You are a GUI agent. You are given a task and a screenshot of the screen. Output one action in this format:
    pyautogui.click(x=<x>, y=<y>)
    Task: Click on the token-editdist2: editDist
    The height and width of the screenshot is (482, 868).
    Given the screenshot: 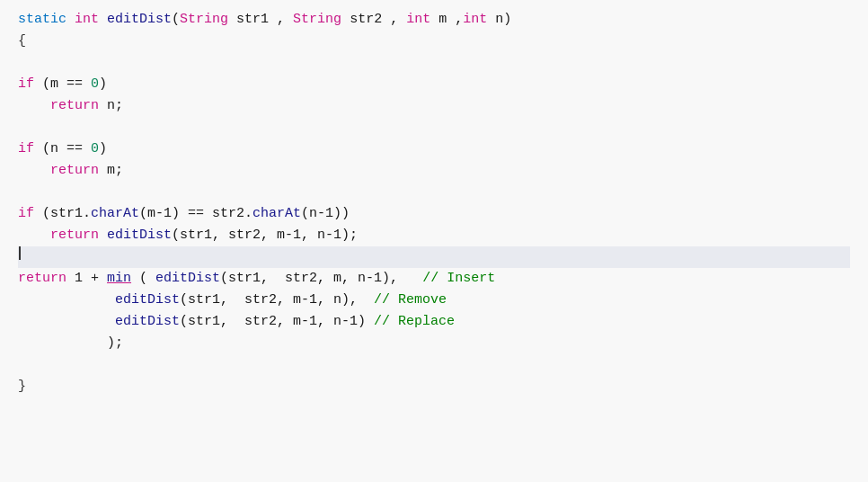 What is the action you would take?
    pyautogui.click(x=139, y=236)
    